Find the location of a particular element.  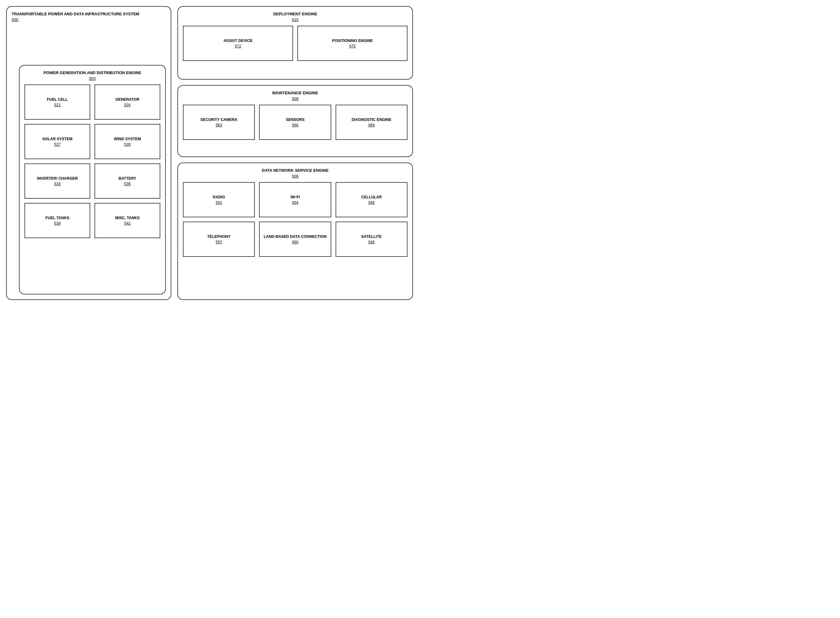

radio-label: RADIO is located at coordinates (219, 197).